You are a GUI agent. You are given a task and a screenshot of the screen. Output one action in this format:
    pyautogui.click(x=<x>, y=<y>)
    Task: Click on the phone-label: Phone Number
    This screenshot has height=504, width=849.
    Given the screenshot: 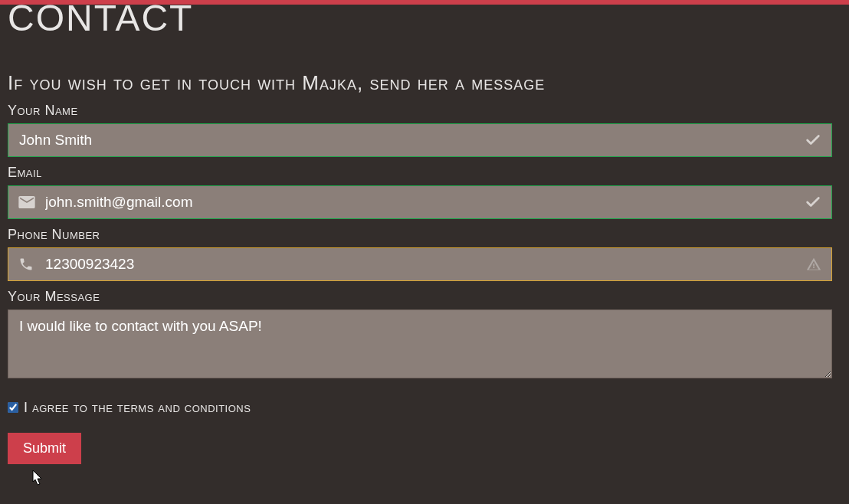 What is the action you would take?
    pyautogui.click(x=424, y=234)
    